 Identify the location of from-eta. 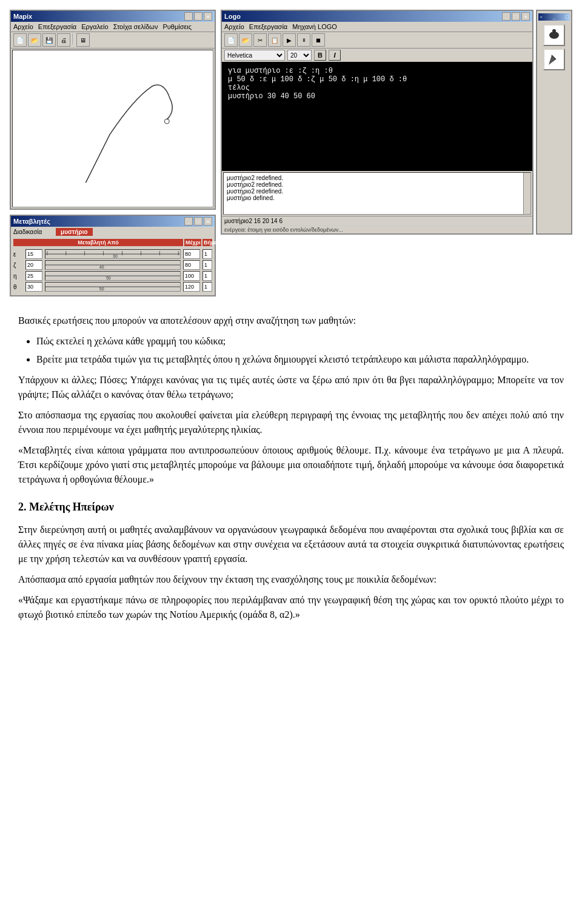
(34, 276).